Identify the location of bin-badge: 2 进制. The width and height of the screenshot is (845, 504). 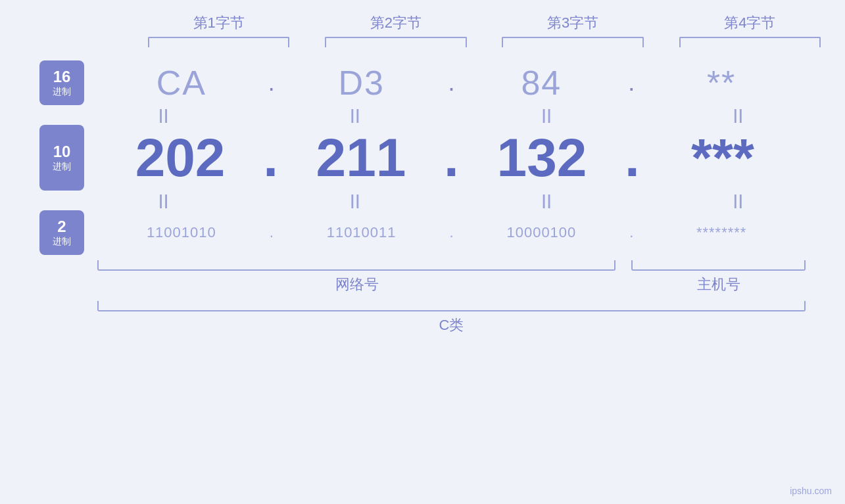
(62, 233).